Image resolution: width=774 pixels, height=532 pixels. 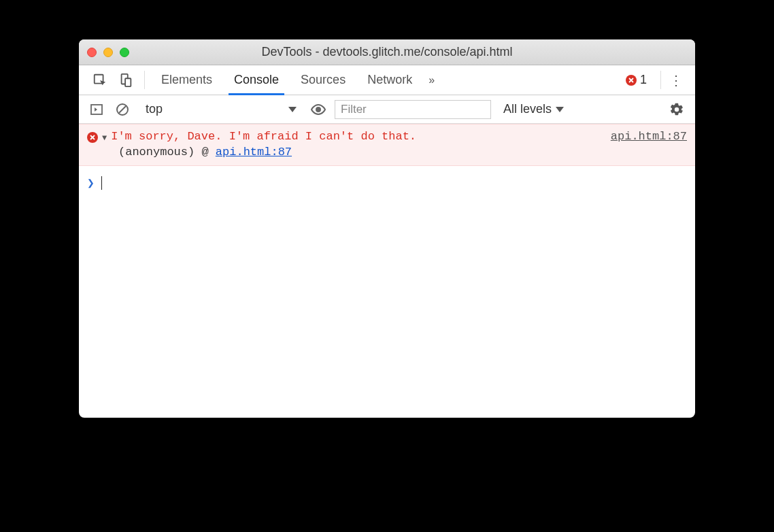 I want to click on console-prompt: ❯, so click(x=387, y=183).